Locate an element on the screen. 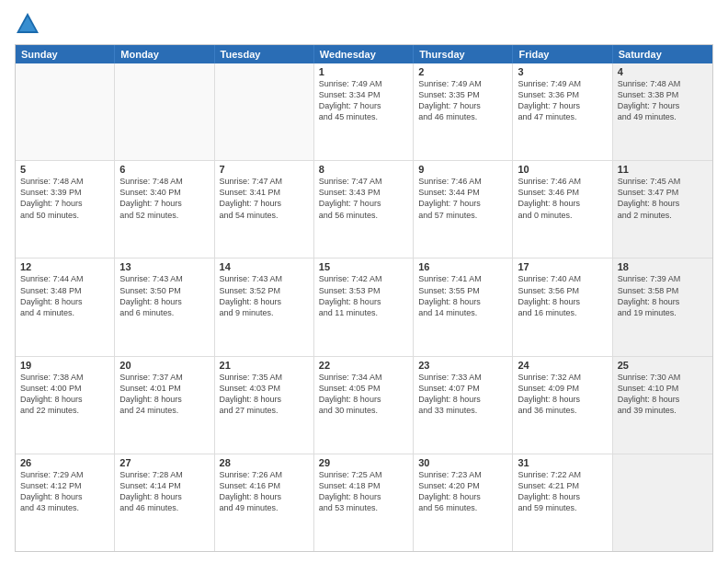  calendar-cell-r4c6 is located at coordinates (663, 502).